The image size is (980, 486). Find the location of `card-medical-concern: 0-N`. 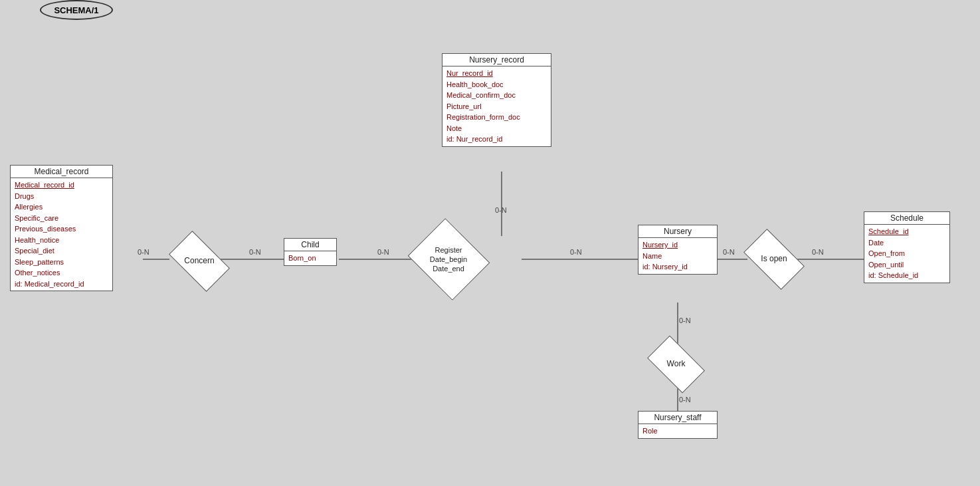

card-medical-concern: 0-N is located at coordinates (144, 252).